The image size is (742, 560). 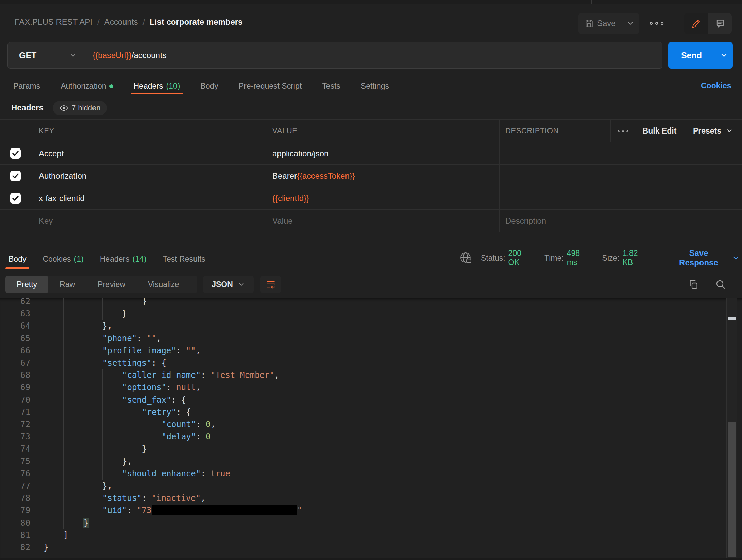 I want to click on code-text: "profile_image": "",, so click(x=100, y=351).